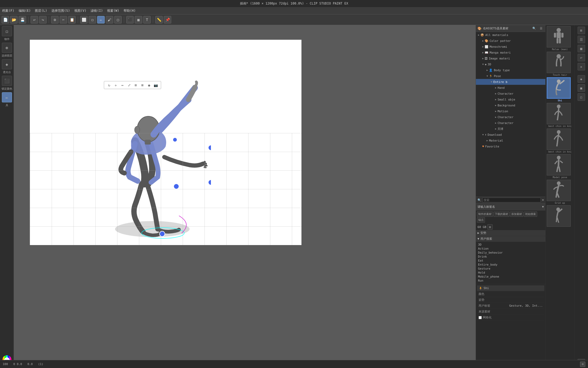 This screenshot has height=368, width=588. Describe the element at coordinates (560, 64) in the screenshot. I see `thumb-touch-hair: Touch hair` at that location.